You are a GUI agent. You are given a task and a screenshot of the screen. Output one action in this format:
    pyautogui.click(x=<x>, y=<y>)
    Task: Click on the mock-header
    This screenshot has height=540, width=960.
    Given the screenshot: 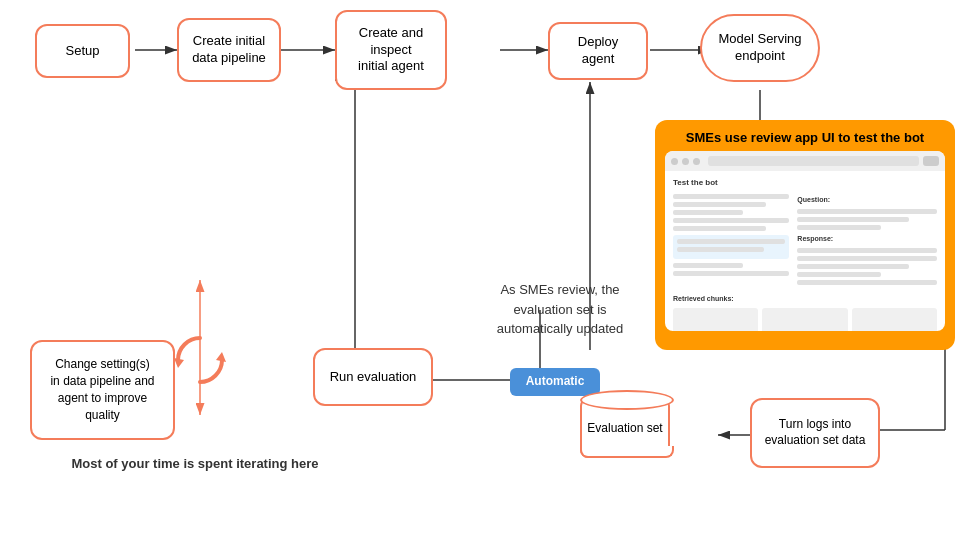 What is the action you would take?
    pyautogui.click(x=805, y=161)
    